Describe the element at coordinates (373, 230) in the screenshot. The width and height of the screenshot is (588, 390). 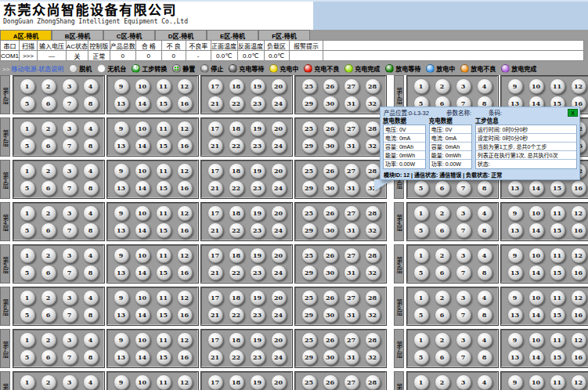
I see `cell-circle: 32` at that location.